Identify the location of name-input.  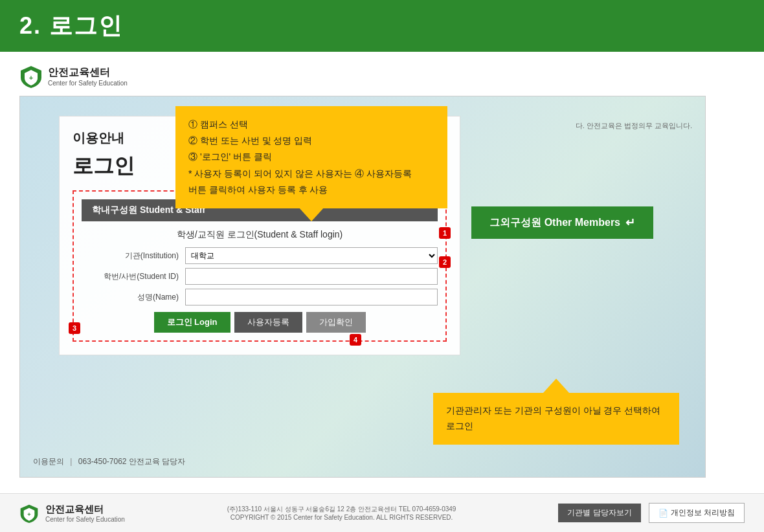
(311, 297).